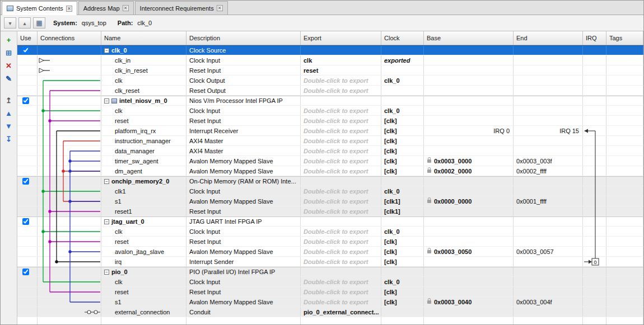 Image resolution: width=644 pixels, height=325 pixels. What do you see at coordinates (144, 262) in the screenshot?
I see `name-cell: irq` at bounding box center [144, 262].